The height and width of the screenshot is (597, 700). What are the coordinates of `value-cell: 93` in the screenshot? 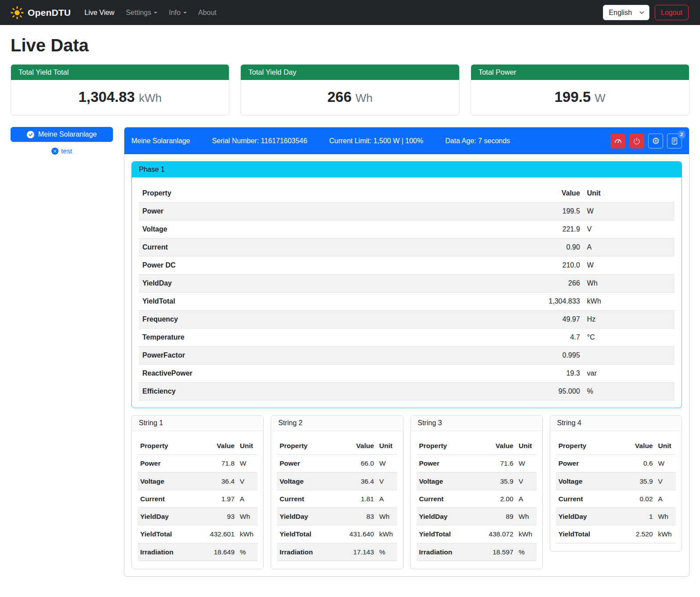 It's located at (215, 517).